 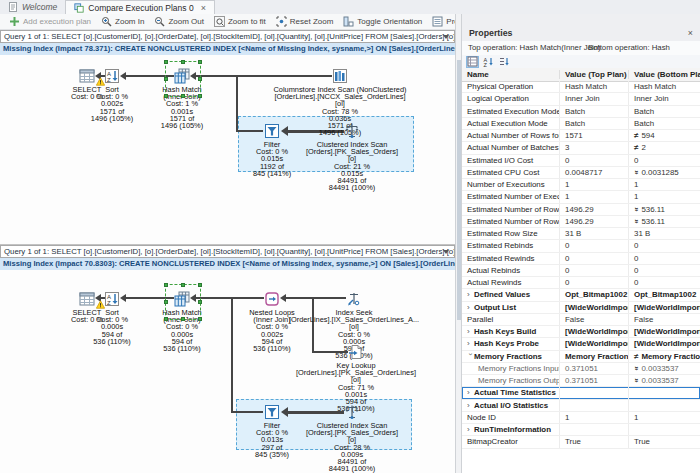 I want to click on property-row: Actual Number of Rows for All Ex...1571≠…, so click(x=581, y=136).